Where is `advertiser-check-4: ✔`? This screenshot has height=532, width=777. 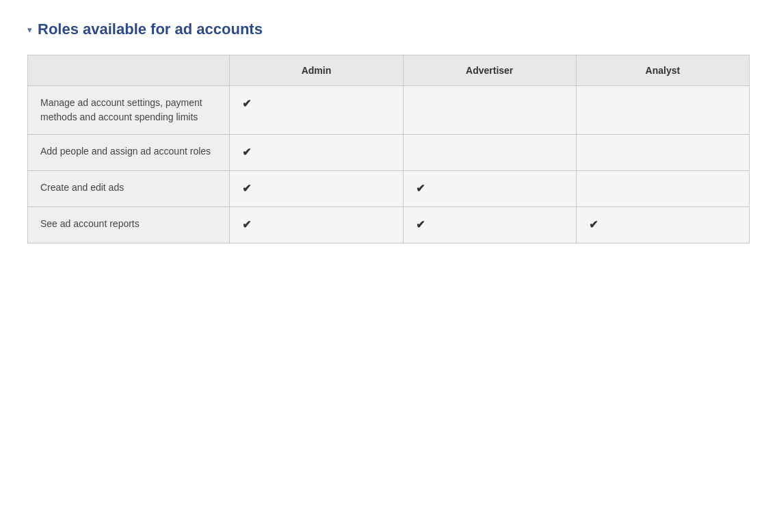 advertiser-check-4: ✔ is located at coordinates (490, 226).